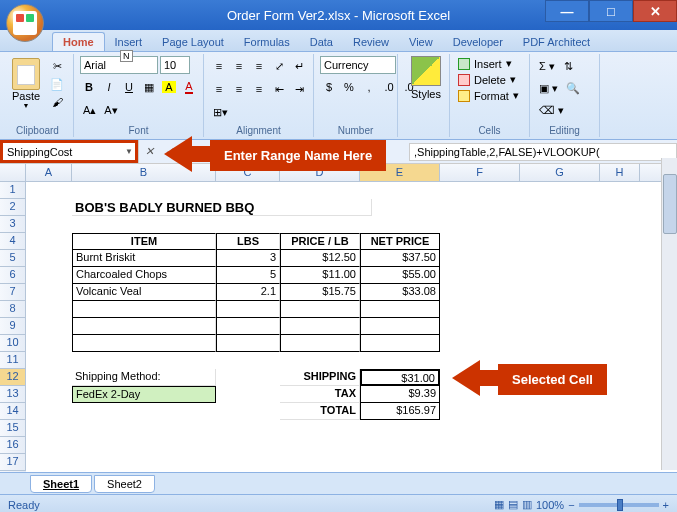 This screenshot has height=512, width=677. What do you see at coordinates (144, 258) in the screenshot?
I see `cell-item-0: Burnt Briskit` at bounding box center [144, 258].